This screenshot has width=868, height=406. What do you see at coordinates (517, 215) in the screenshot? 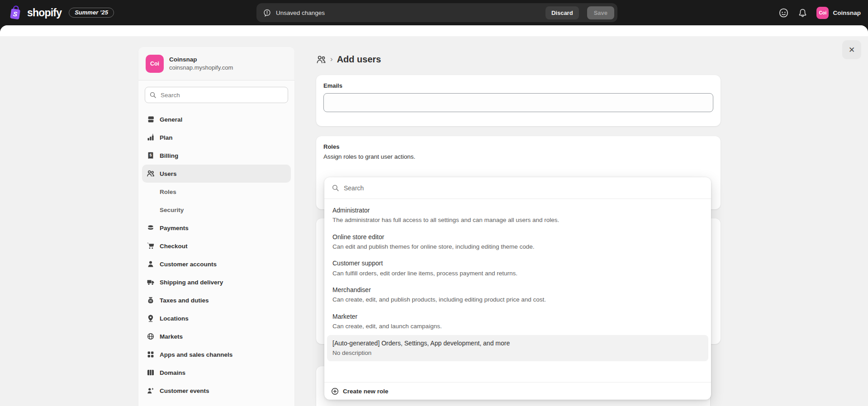
I see `role-option-administrator: Administrator The administrator has full…` at bounding box center [517, 215].